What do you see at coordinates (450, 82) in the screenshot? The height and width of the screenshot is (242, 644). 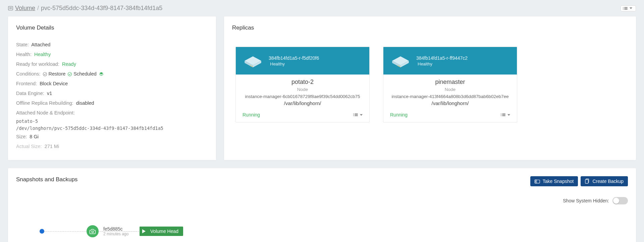 I see `replica-node: pinemaster` at bounding box center [450, 82].